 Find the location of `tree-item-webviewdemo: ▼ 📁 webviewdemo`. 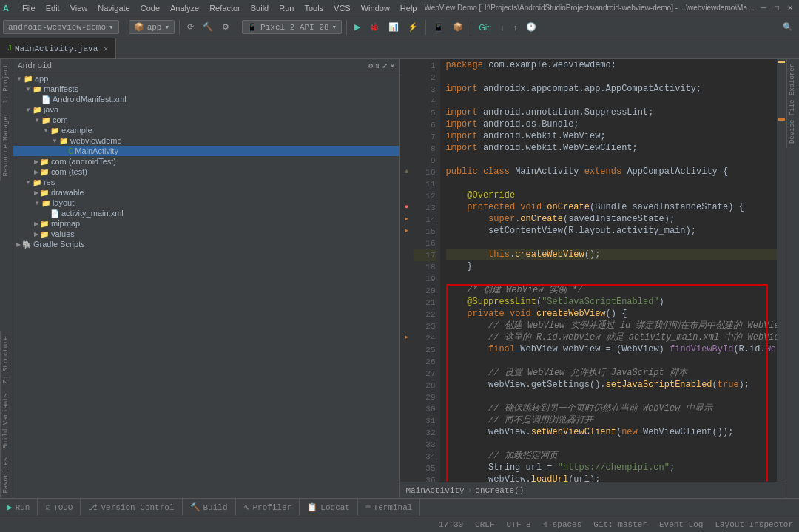

tree-item-webviewdemo: ▼ 📁 webviewdemo is located at coordinates (206, 141).